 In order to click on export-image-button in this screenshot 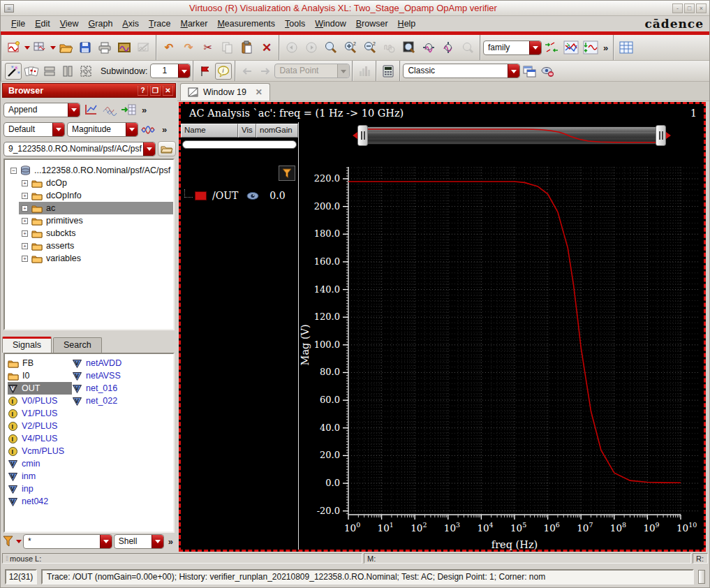, I will do `click(124, 47)`.